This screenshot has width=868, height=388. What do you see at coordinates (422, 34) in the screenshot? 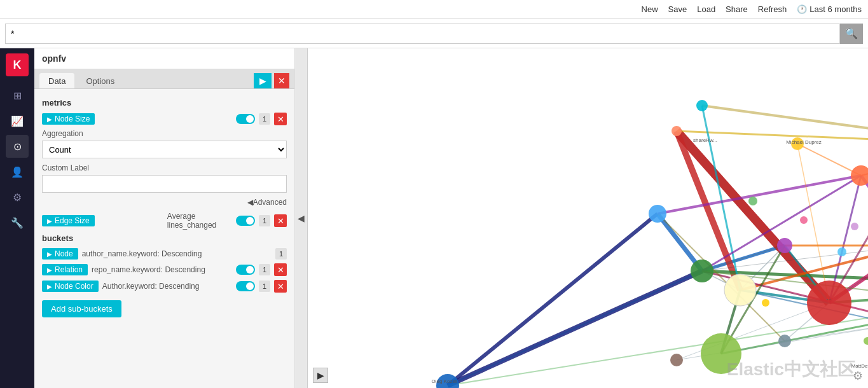
I see `search-input` at bounding box center [422, 34].